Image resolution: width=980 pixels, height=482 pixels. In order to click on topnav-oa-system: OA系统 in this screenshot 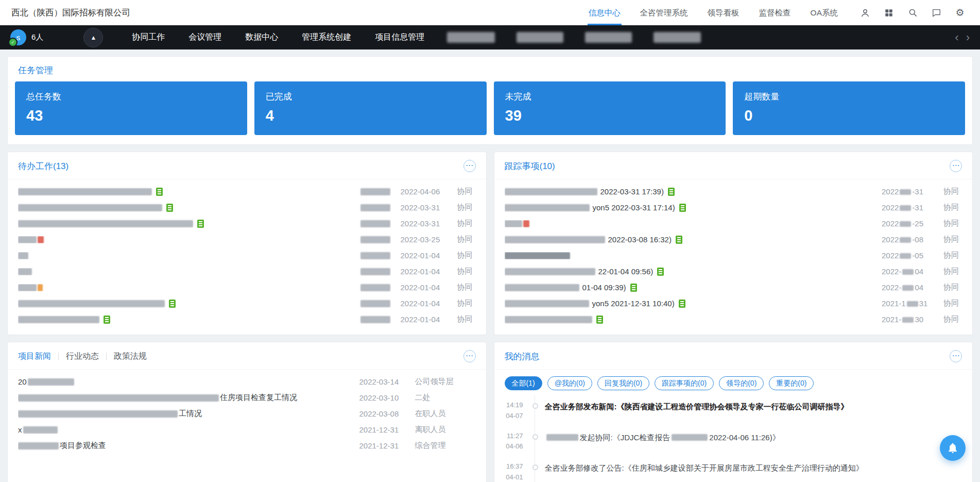, I will do `click(824, 12)`.